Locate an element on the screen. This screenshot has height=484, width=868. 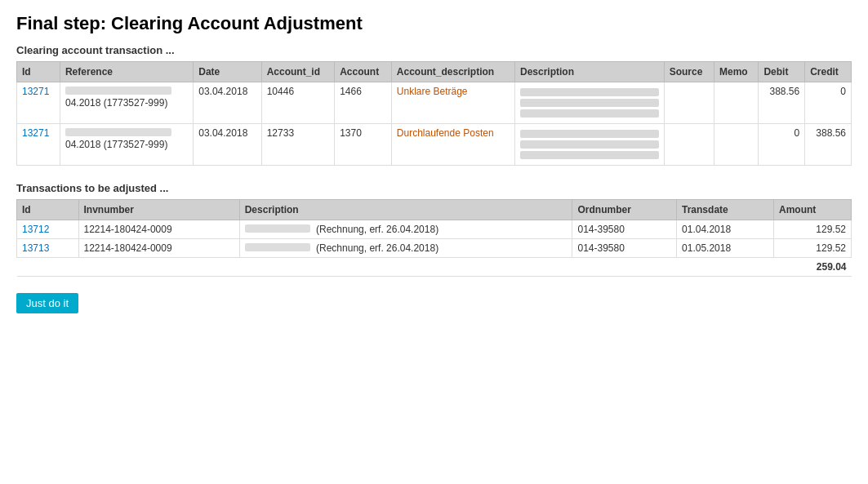
cell-account-id: 12733 is located at coordinates (297, 145).